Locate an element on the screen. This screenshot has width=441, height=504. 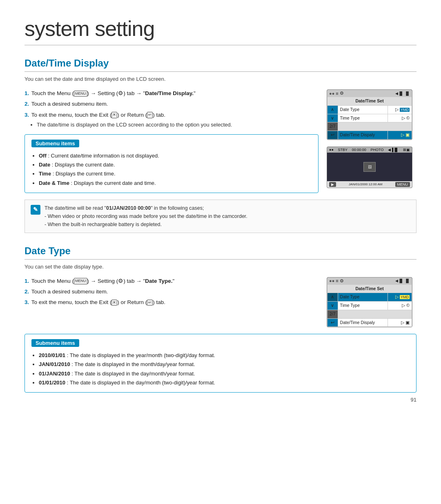
step2-1-target: Date Type. is located at coordinates (158, 281).